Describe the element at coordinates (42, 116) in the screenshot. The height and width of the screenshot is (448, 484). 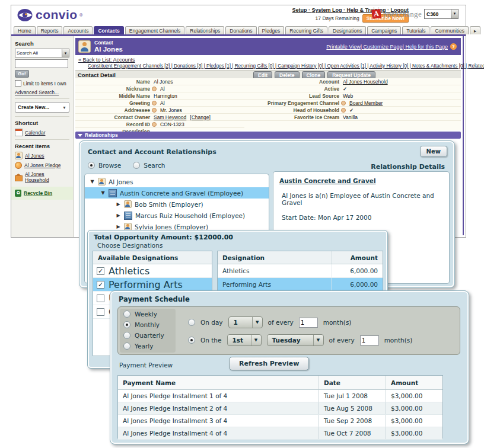
I see `divider` at that location.